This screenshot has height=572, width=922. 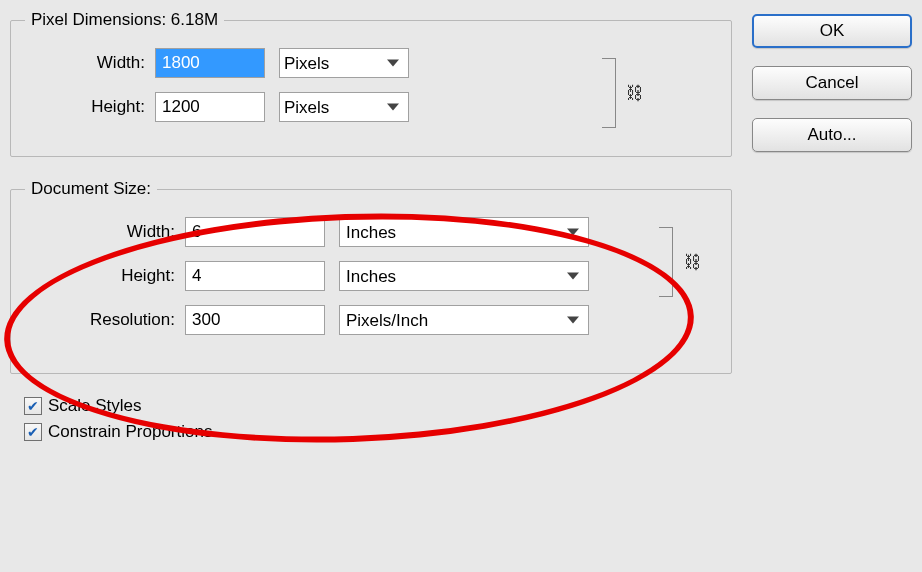 I want to click on ok-button: OK, so click(x=832, y=31).